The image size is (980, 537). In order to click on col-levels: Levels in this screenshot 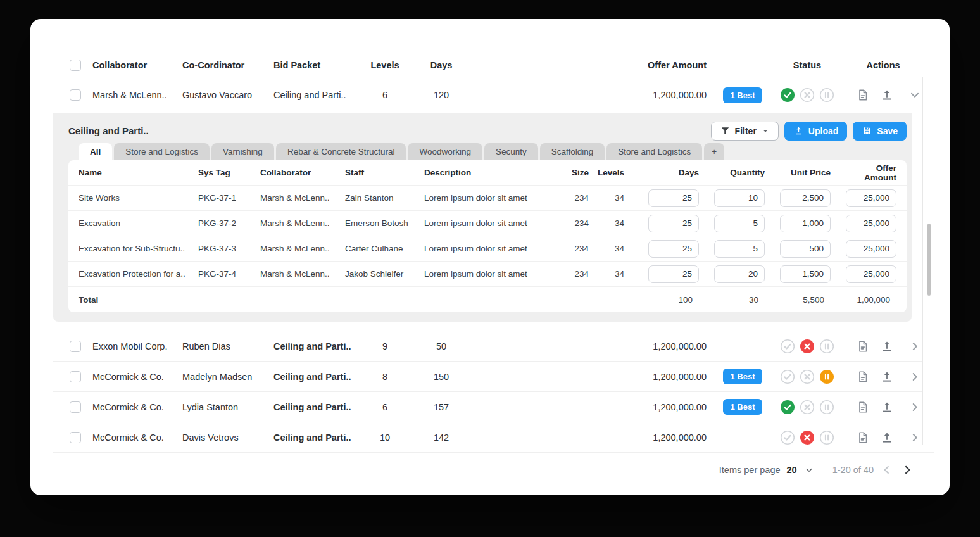, I will do `click(606, 172)`.